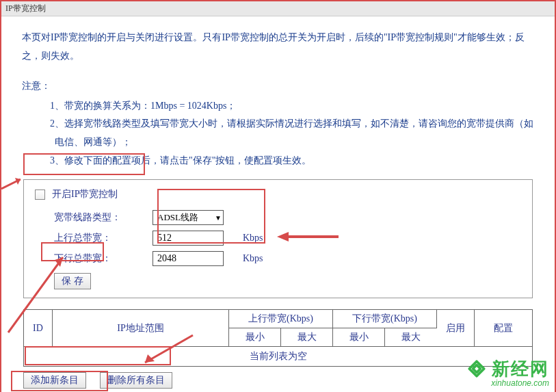 This screenshot has width=556, height=392. Describe the element at coordinates (26, 8) in the screenshot. I see `window-title: IP带宽控制` at that location.